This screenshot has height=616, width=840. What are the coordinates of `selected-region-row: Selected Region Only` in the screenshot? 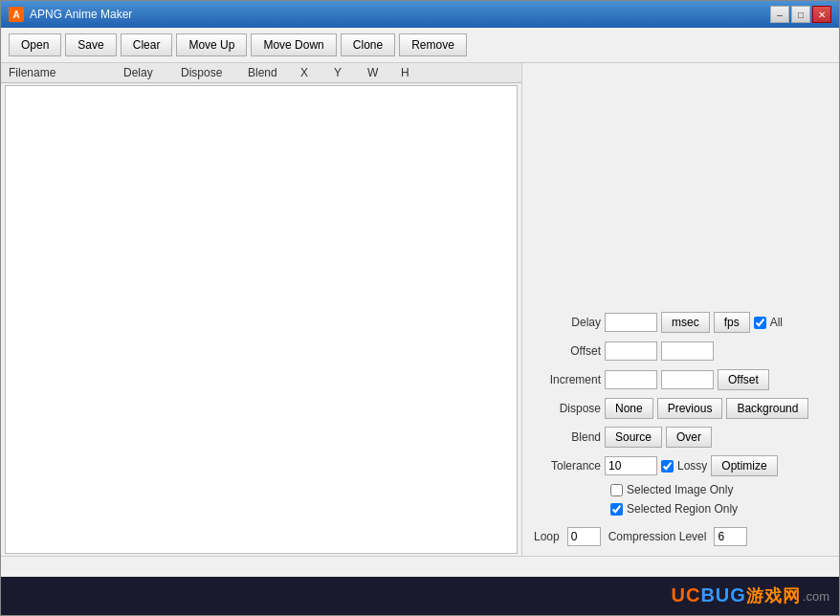 It's located at (719, 509).